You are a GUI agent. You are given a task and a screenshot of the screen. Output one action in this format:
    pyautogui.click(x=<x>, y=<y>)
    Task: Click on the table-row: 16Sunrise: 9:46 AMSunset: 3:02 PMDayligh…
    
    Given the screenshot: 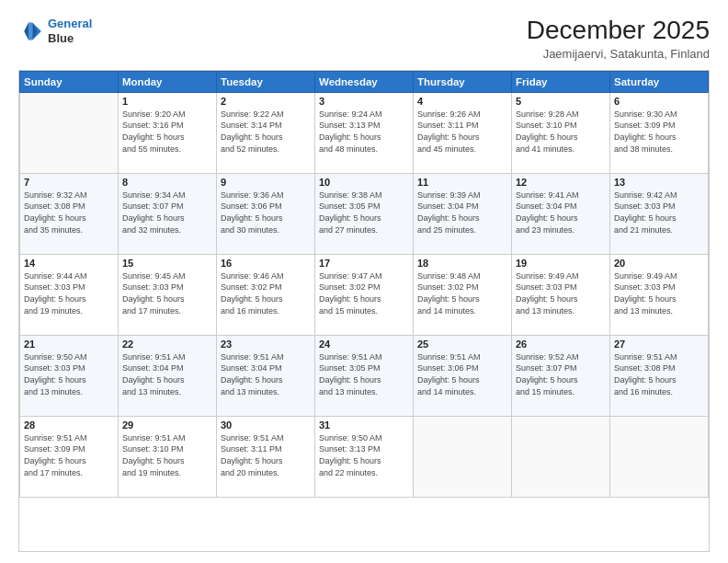 What is the action you would take?
    pyautogui.click(x=267, y=294)
    